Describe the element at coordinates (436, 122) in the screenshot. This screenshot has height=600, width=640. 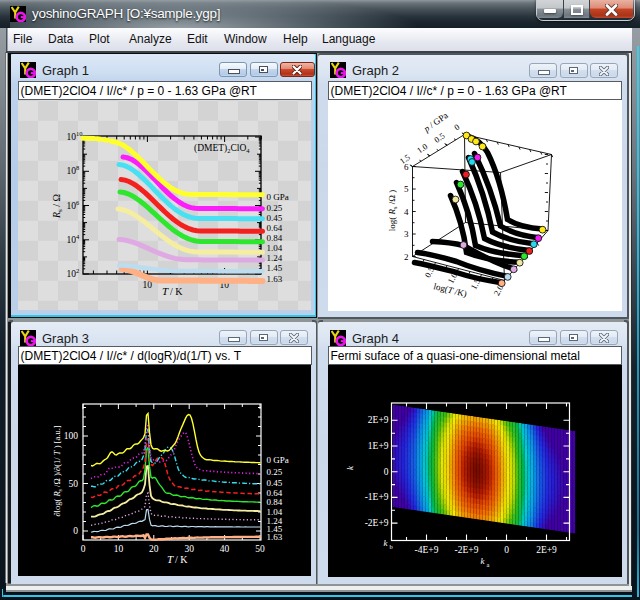
I see `svg-text: p / GPa` at that location.